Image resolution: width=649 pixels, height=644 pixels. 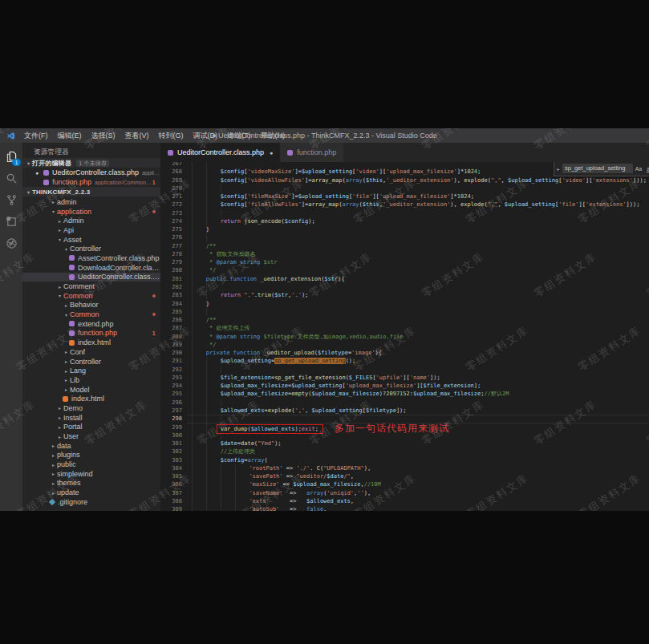 I want to click on menu-item: 帮助(H), so click(x=273, y=136).